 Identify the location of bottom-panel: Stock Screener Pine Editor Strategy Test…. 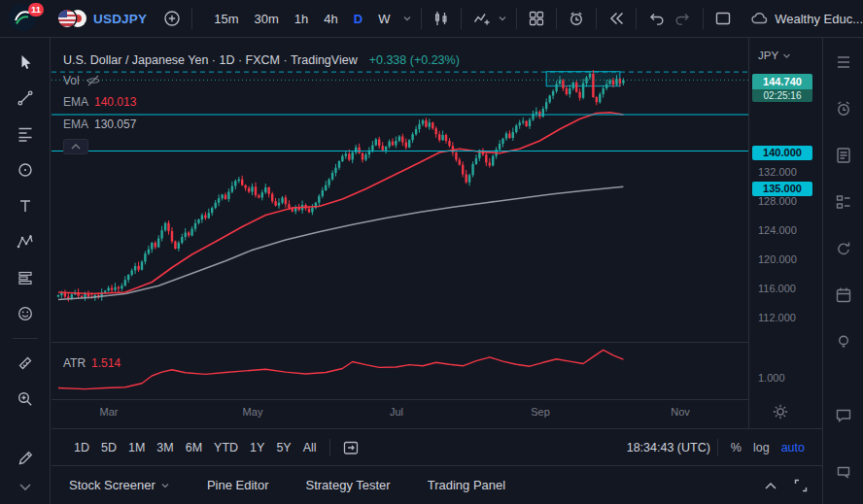
(437, 485).